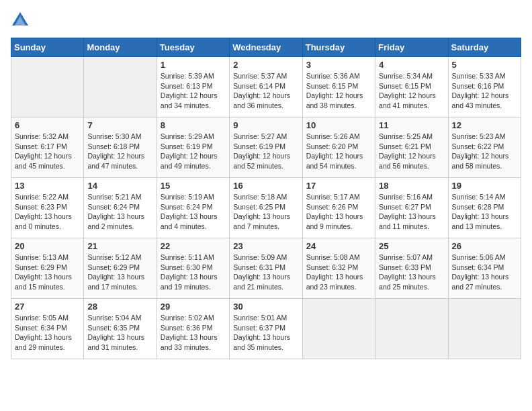 This screenshot has height=411, width=532. Describe the element at coordinates (485, 152) in the screenshot. I see `cell-content: Sunrise: 5:23 AM Sunset: 6:22 PM Dayligh…` at that location.